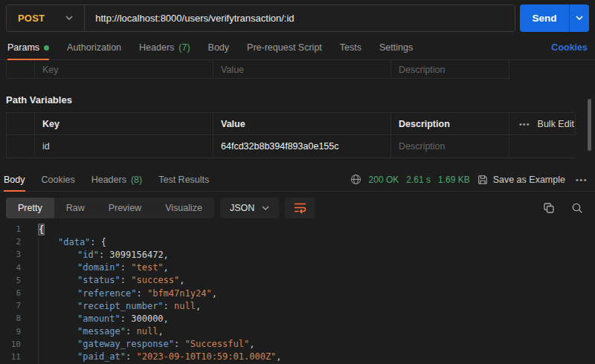  What do you see at coordinates (123, 267) in the screenshot?
I see `code-line-content: "domain": "test",` at bounding box center [123, 267].